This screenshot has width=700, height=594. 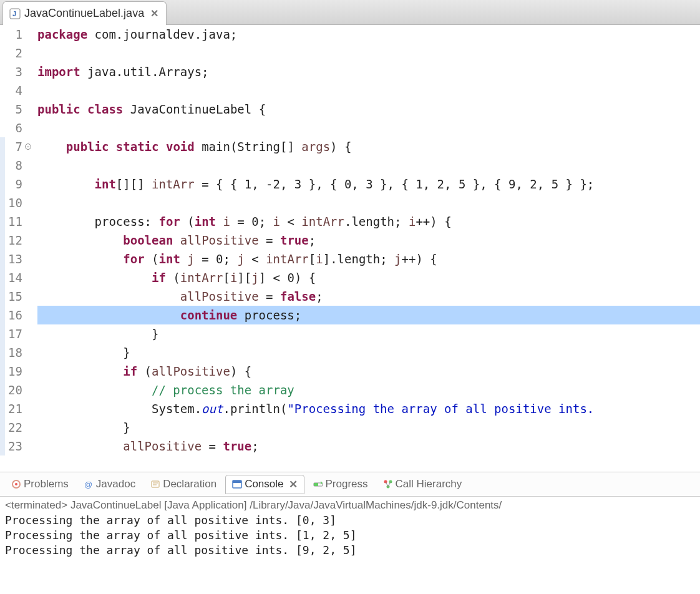 I want to click on line-number: 7, so click(x=11, y=147).